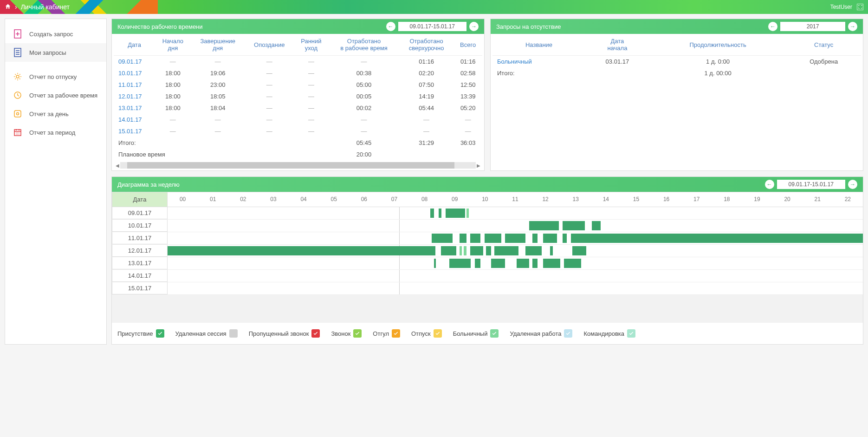  I want to click on sidebar-item-worktime-report: Отчет за рабочее время, so click(56, 95).